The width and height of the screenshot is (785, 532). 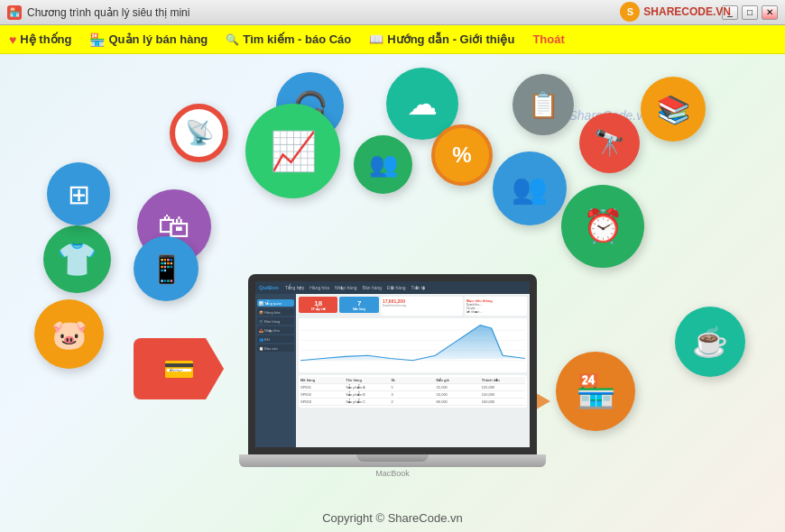 What do you see at coordinates (78, 260) in the screenshot?
I see `circle-shirt: 👕` at bounding box center [78, 260].